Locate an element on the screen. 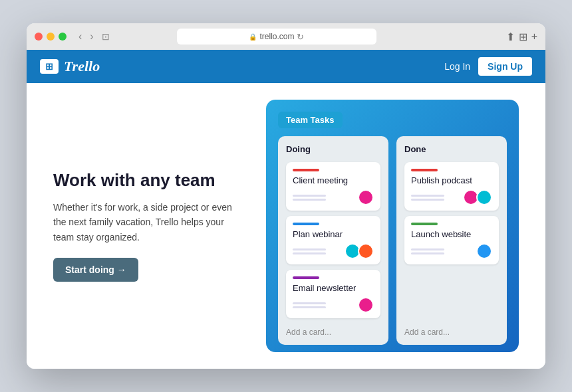 The height and width of the screenshot is (392, 572). trello-navbar: ⊞ Trello Log In Sign Up is located at coordinates (286, 66).